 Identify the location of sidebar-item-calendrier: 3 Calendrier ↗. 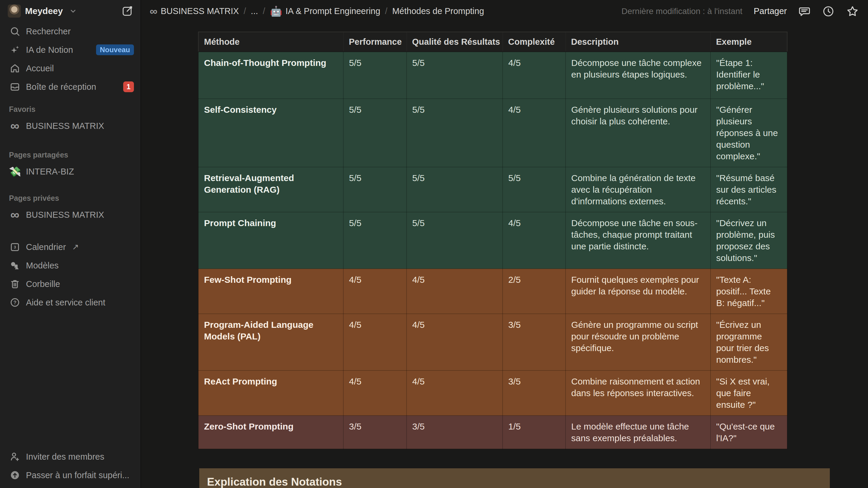
(70, 247).